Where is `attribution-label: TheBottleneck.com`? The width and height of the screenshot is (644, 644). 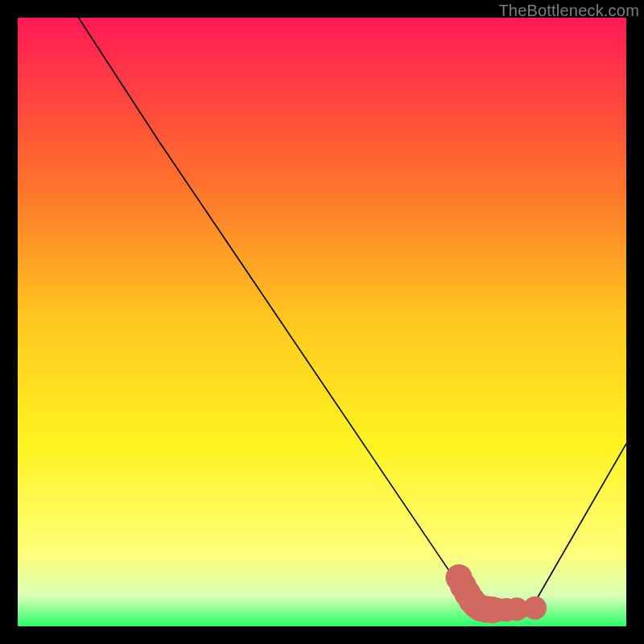
attribution-label: TheBottleneck.com is located at coordinates (568, 11).